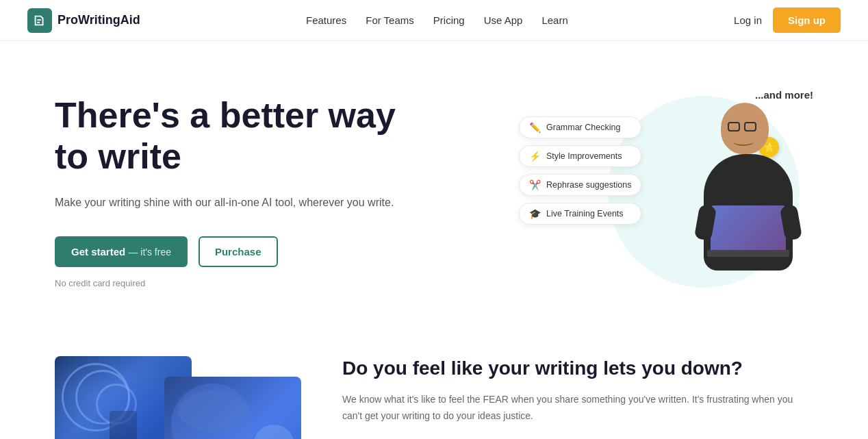  Describe the element at coordinates (149, 252) in the screenshot. I see `free-label: — it's free` at that location.